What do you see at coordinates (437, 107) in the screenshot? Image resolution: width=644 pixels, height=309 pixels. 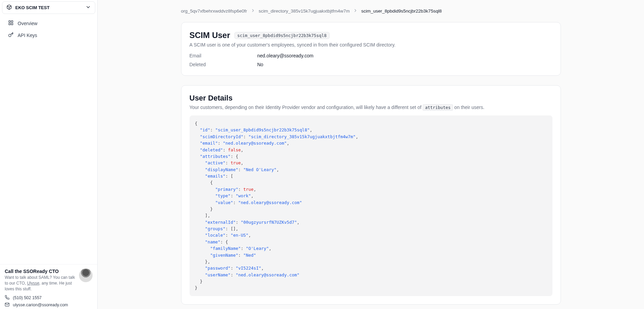 I see `attributes-code: attributes` at bounding box center [437, 107].